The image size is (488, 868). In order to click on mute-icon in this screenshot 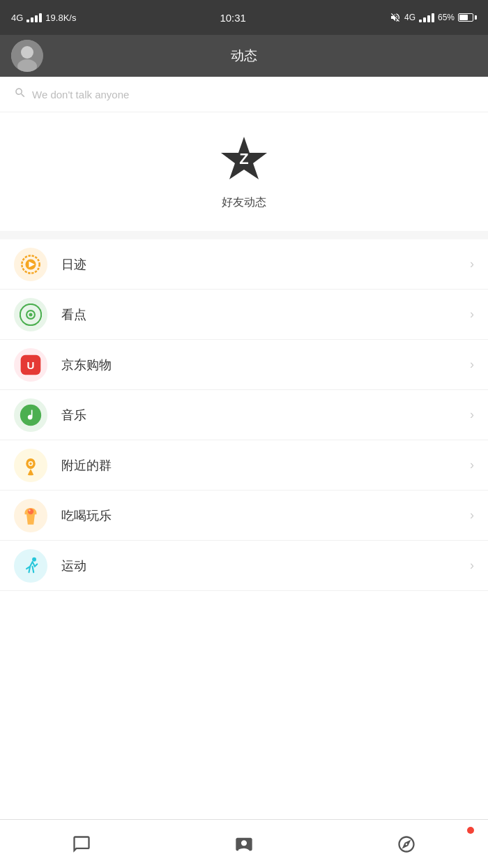, I will do `click(395, 17)`.